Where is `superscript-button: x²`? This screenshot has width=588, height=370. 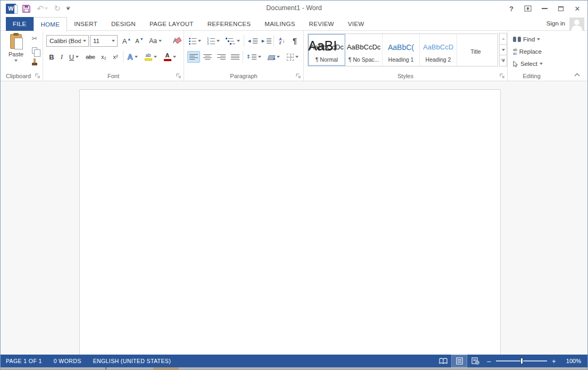 superscript-button: x² is located at coordinates (115, 57).